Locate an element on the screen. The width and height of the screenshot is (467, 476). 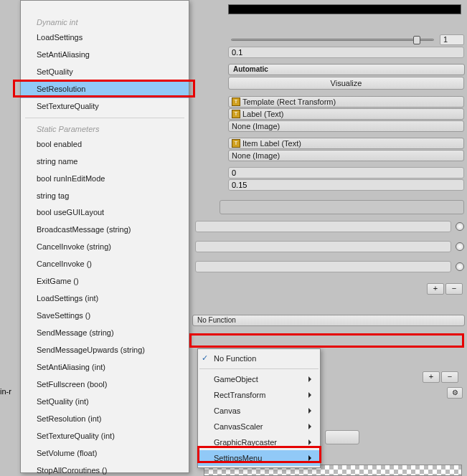
menu-item: string tag is located at coordinates (105, 196).